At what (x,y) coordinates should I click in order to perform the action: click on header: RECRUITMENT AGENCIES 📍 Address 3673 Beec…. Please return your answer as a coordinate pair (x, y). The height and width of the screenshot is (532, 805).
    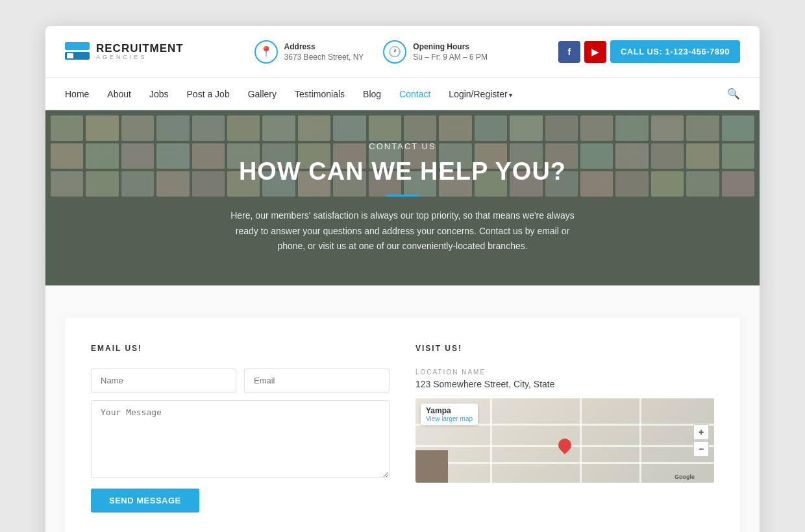
    Looking at the image, I should click on (402, 52).